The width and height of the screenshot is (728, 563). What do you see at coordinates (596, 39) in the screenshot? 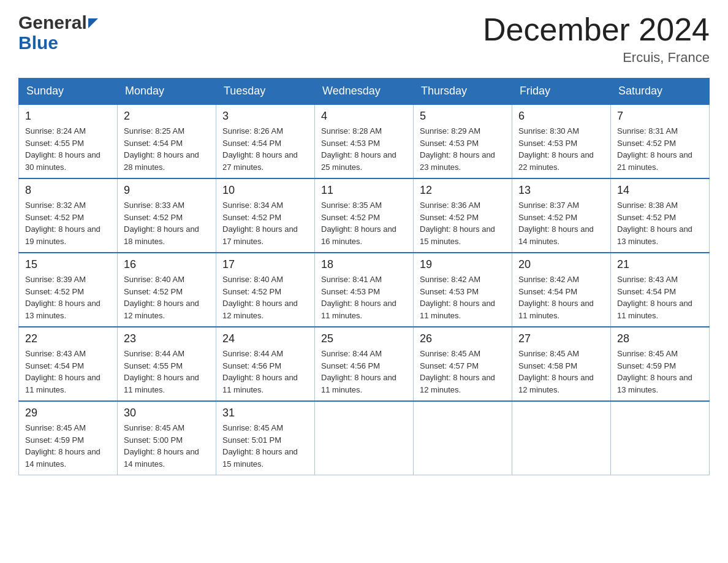
I see `title-section: December 2024 Ercuis, France` at bounding box center [596, 39].